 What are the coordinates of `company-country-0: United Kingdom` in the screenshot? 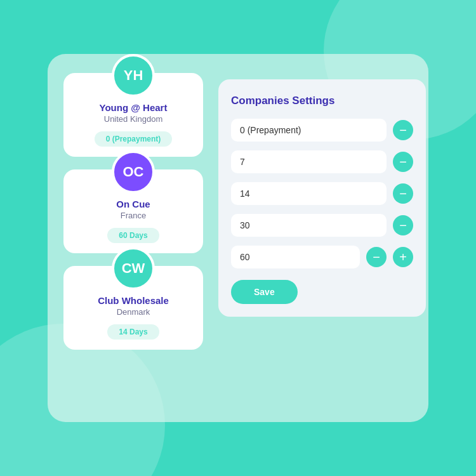 It's located at (133, 119).